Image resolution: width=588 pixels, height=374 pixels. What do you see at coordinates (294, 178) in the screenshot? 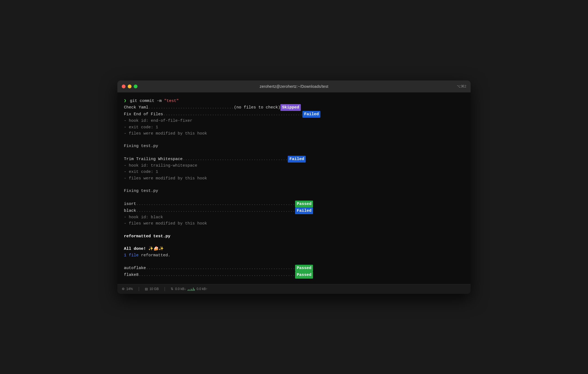
I see `hook-trim-modified: - files were modified by this hook` at bounding box center [294, 178].